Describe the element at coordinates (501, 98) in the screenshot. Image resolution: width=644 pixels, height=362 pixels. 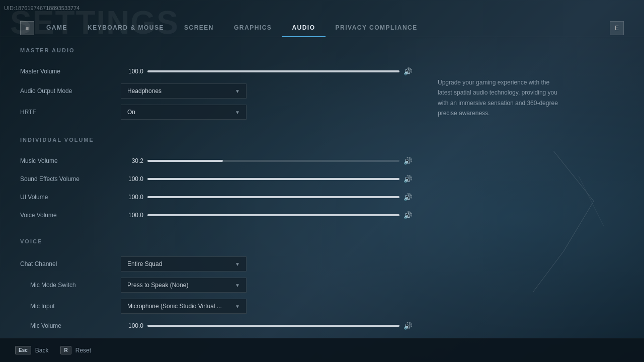
I see `info-text: Upgrade your gaming experience with the …` at that location.